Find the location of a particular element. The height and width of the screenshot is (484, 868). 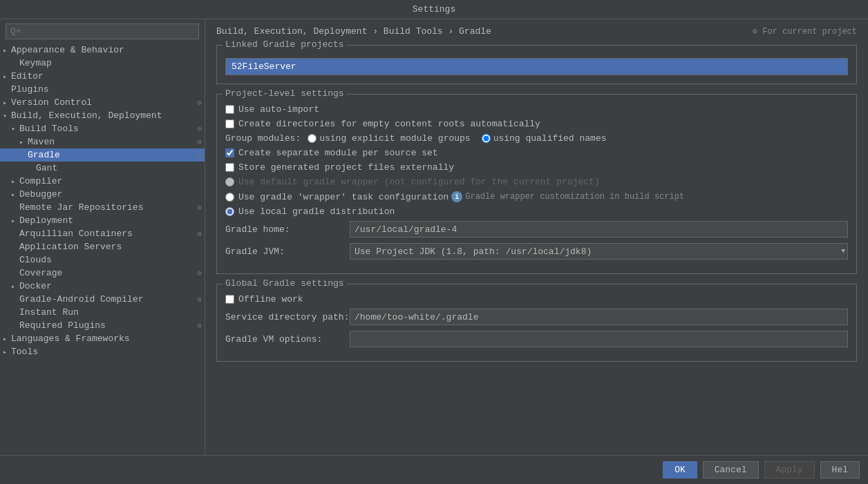

create-separate-checkbox is located at coordinates (229, 153).